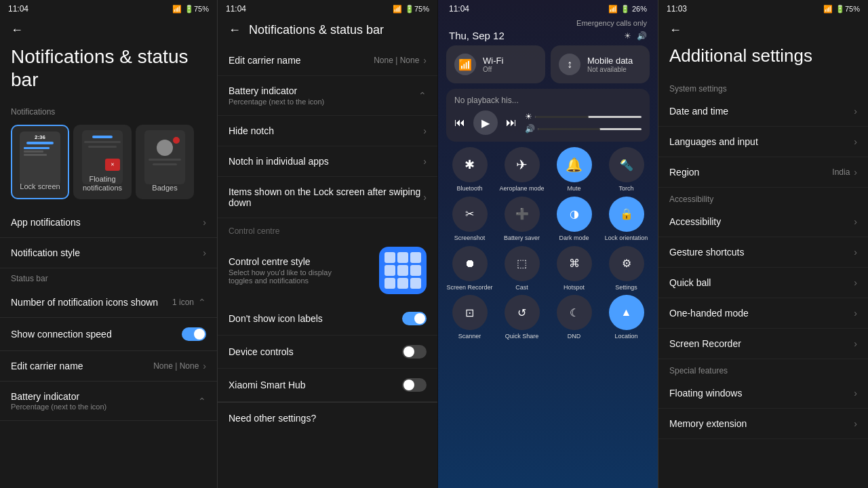 The width and height of the screenshot is (868, 488). What do you see at coordinates (856, 424) in the screenshot?
I see `chevron-memory: ›` at bounding box center [856, 424].